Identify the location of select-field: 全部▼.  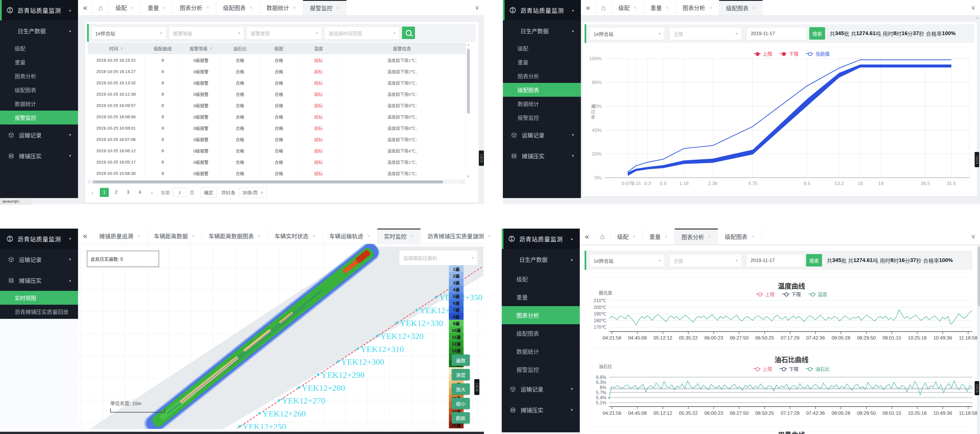
(705, 260).